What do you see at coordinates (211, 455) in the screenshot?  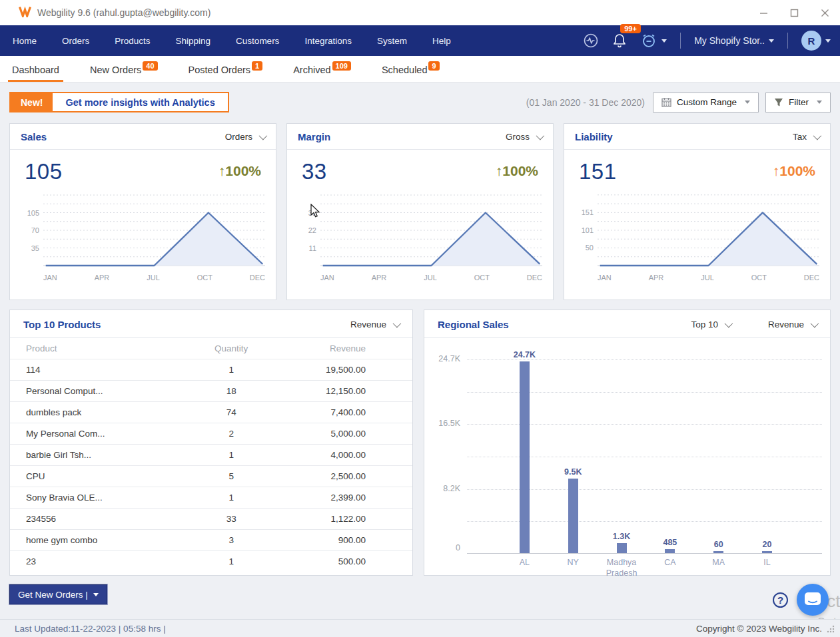 I see `table-row: barbie Girl Tsh...14,000.00` at bounding box center [211, 455].